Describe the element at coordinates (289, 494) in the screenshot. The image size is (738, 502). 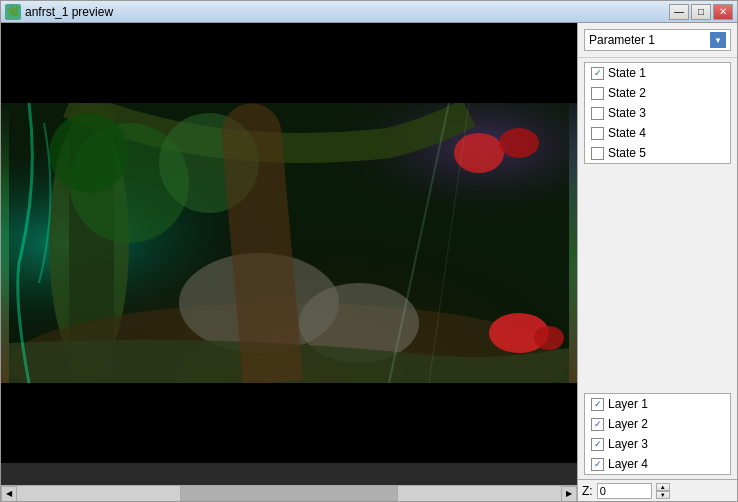
I see `scroll-thumb` at that location.